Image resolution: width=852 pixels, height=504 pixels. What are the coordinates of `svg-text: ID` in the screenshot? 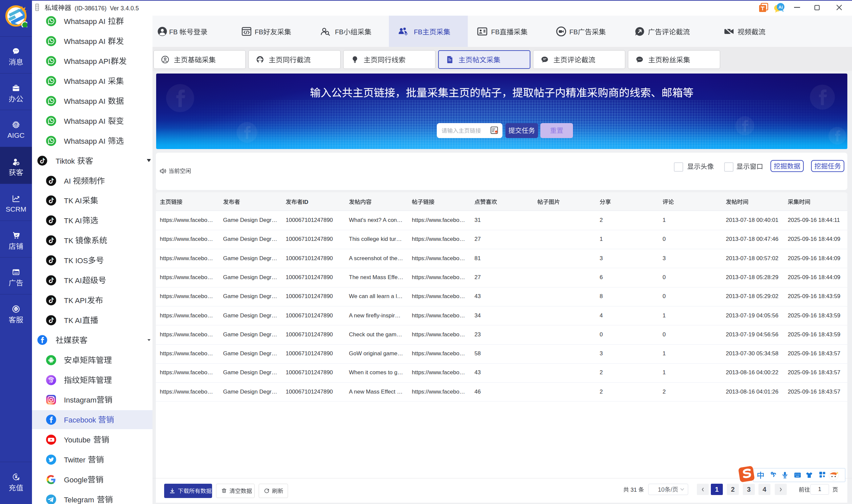 It's located at (306, 202).